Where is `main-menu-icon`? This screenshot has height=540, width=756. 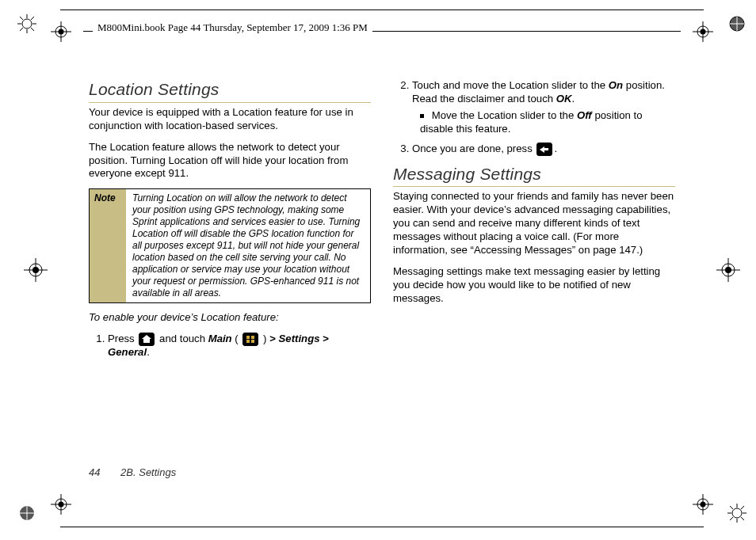
main-menu-icon is located at coordinates (250, 339).